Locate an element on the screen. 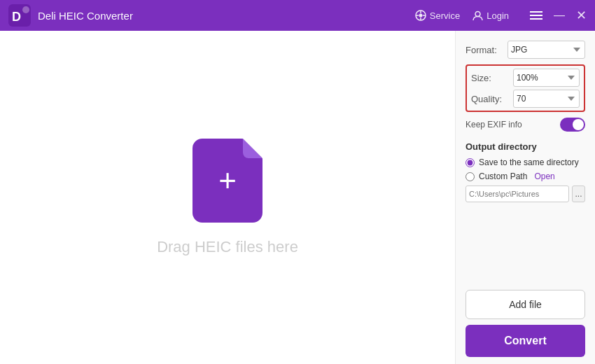  app-title: Deli HEIC Converter is located at coordinates (227, 15).